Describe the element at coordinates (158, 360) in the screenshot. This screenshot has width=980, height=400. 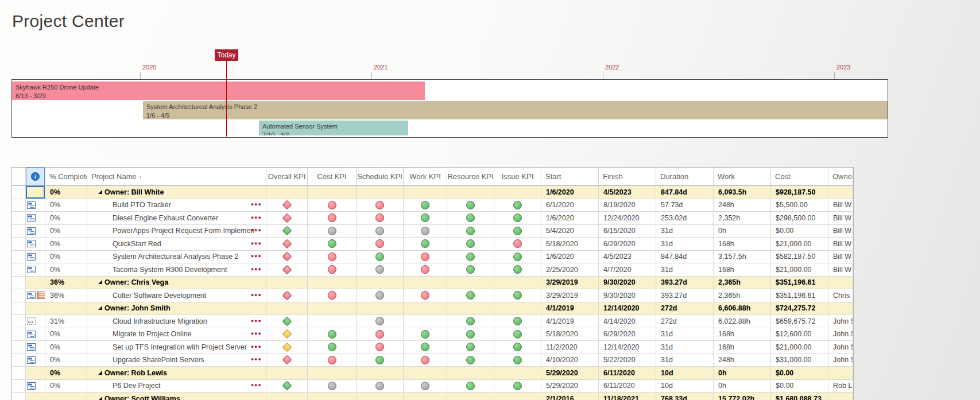
I see `project-name-link: Upgrade SharePoint Servers` at that location.